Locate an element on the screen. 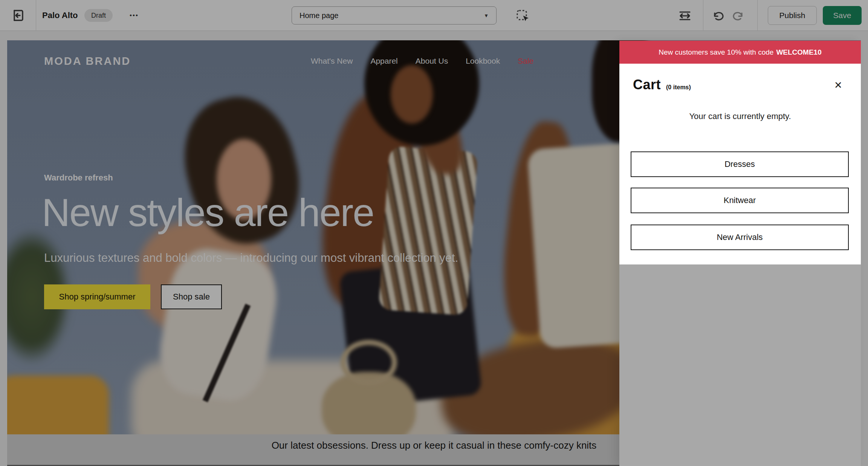 This screenshot has width=868, height=466. page-selector-value: Home page is located at coordinates (319, 16).